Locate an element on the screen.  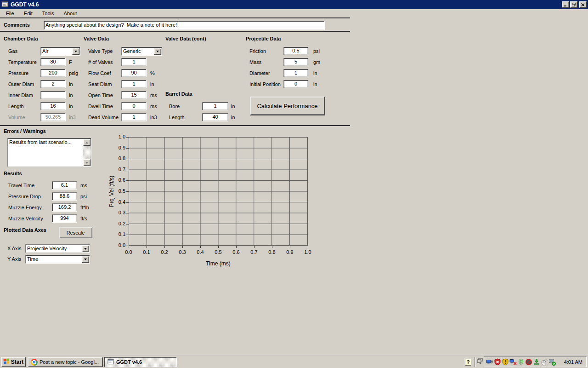
menu-file: File is located at coordinates (10, 13).